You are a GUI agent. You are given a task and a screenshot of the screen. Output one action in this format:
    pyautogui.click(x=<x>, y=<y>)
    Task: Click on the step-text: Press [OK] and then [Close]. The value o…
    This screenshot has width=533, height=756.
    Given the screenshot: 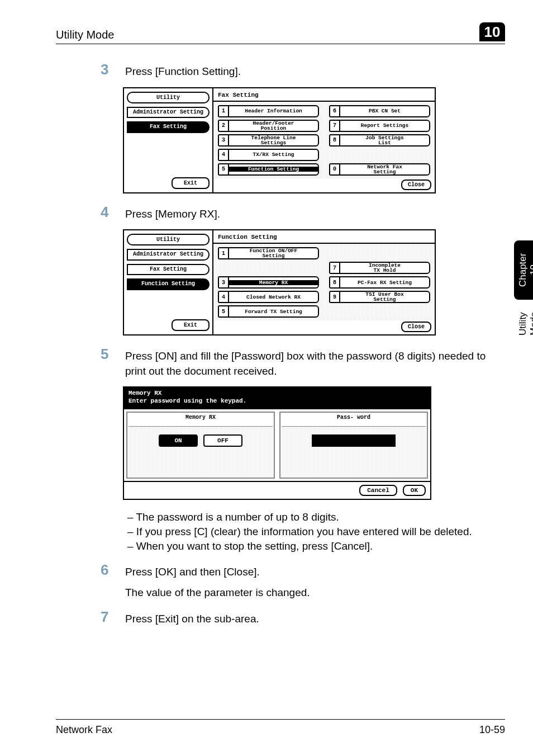 What is the action you would take?
    pyautogui.click(x=315, y=580)
    